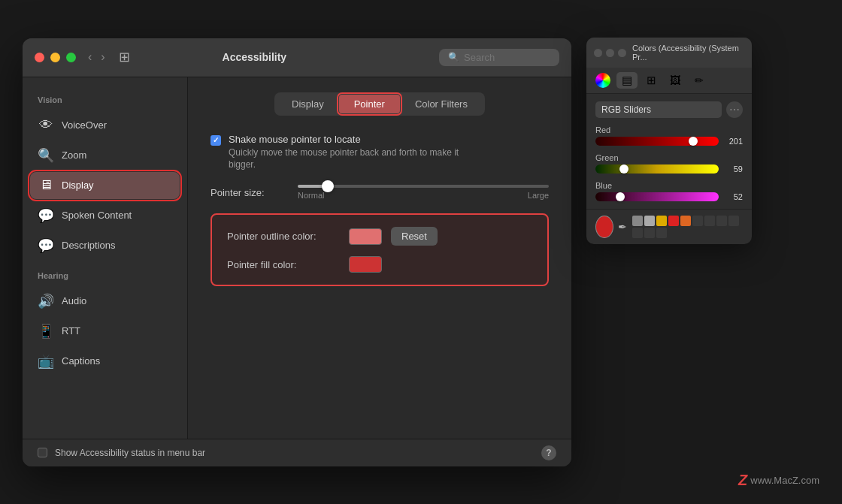  I want to click on blue-channel-label: Blue, so click(669, 186).